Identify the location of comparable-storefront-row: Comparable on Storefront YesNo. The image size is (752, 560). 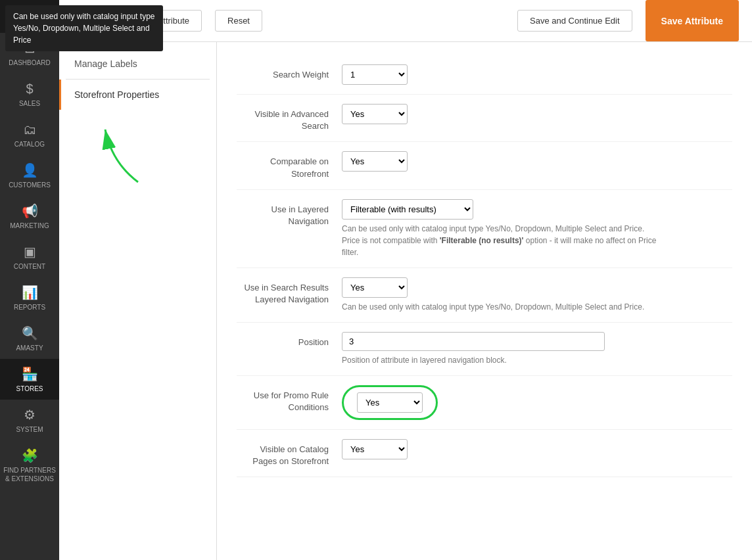
(484, 166).